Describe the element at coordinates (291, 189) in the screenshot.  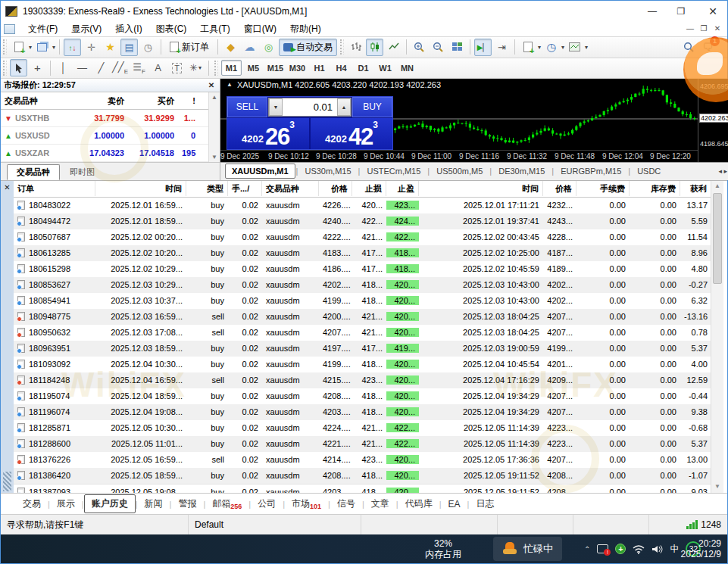
I see `orders-column-header: 交易品种` at that location.